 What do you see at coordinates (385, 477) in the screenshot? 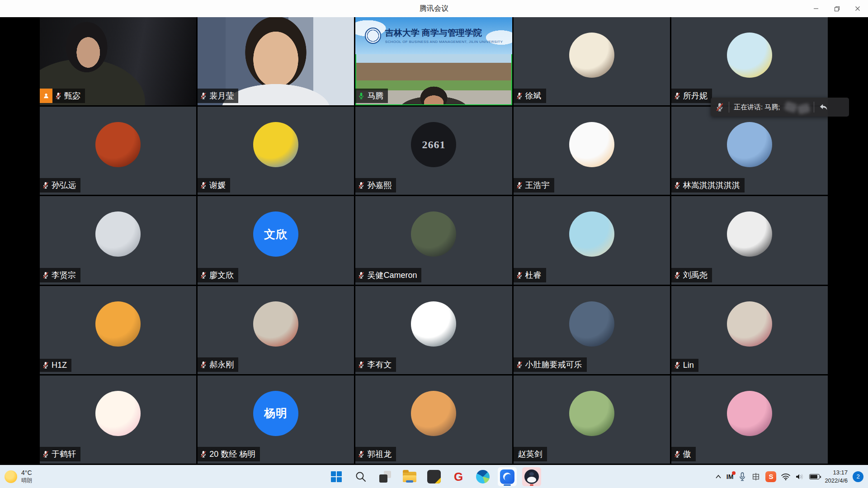
I see `task-view-button` at bounding box center [385, 477].